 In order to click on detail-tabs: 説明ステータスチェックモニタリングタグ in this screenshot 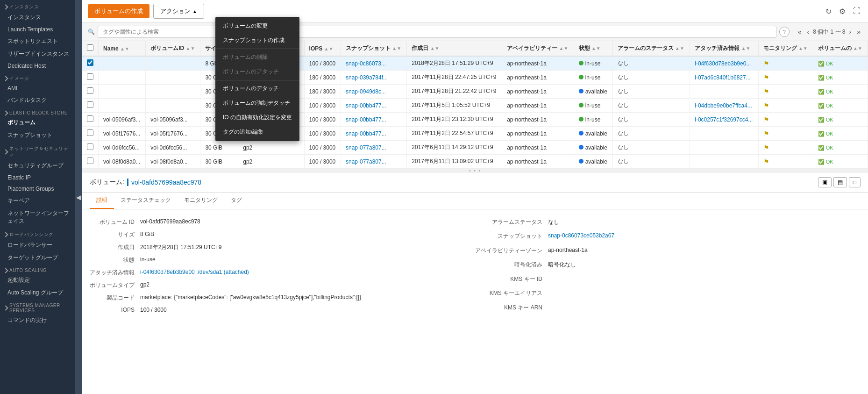, I will do `click(475, 201)`.